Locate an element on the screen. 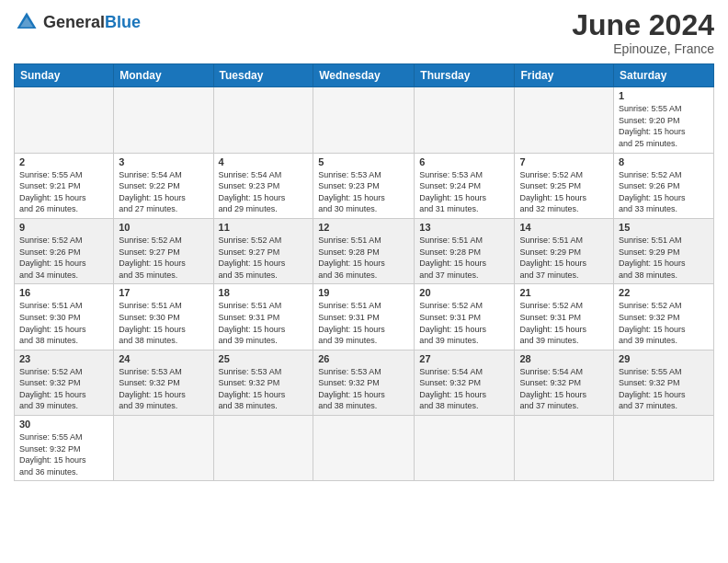 The image size is (728, 563). day-number: 24 is located at coordinates (164, 359).